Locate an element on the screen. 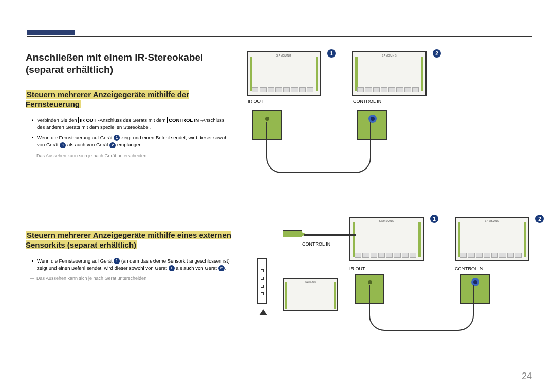 The image size is (555, 392). label-control-in: CONTROL IN is located at coordinates (390, 101).